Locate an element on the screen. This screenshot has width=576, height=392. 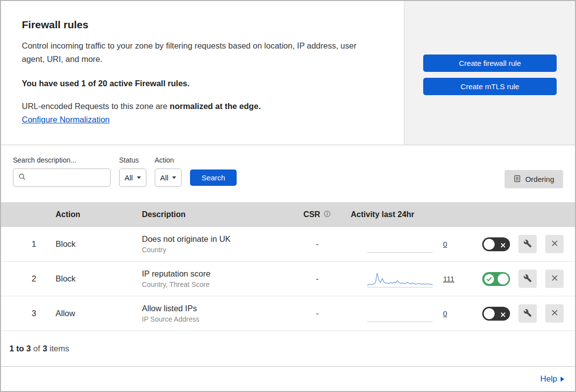
toggle-check-icon is located at coordinates (489, 280).